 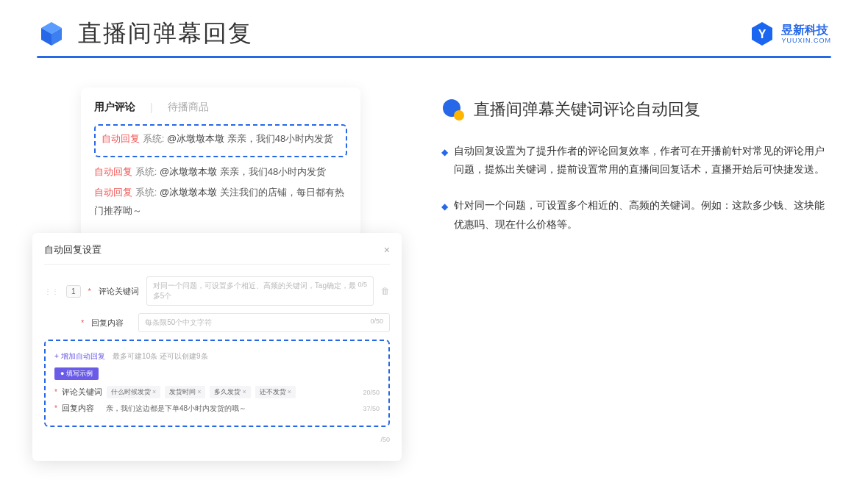 I want to click on keyword-chip: 什么时候发货×, so click(x=134, y=392).